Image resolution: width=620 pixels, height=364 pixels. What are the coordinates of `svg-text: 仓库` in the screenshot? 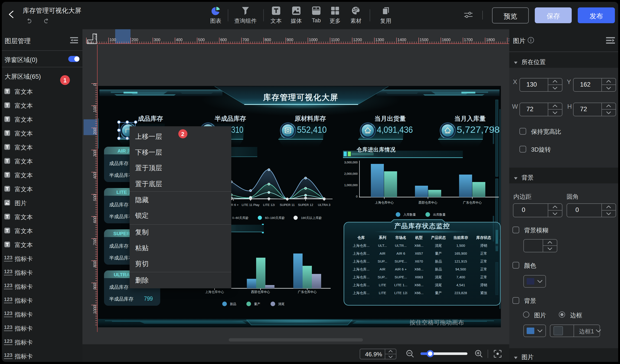 It's located at (361, 238).